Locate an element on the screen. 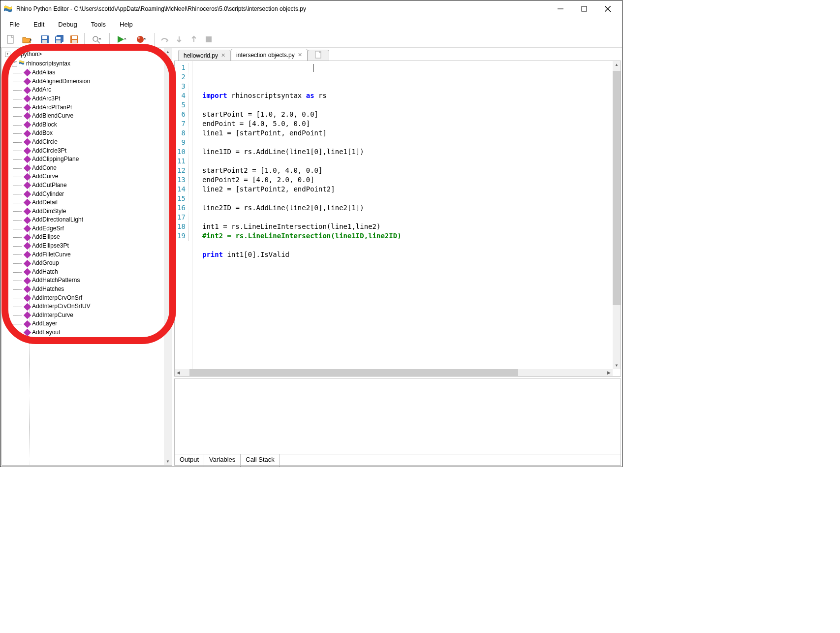 The width and height of the screenshot is (840, 633). tree-item: AddCutPlane is located at coordinates (97, 186).